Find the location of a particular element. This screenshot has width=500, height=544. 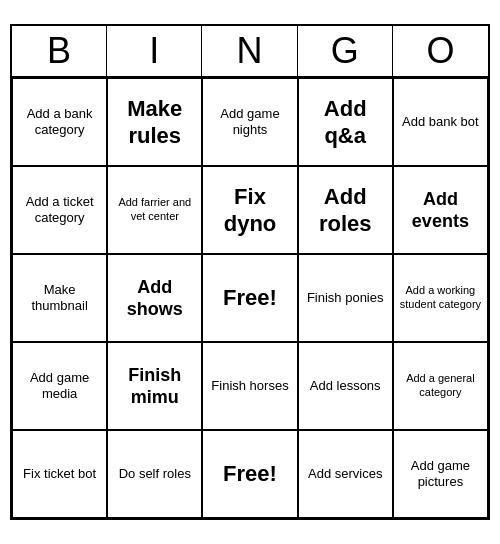

bingo-letter: N is located at coordinates (250, 51).